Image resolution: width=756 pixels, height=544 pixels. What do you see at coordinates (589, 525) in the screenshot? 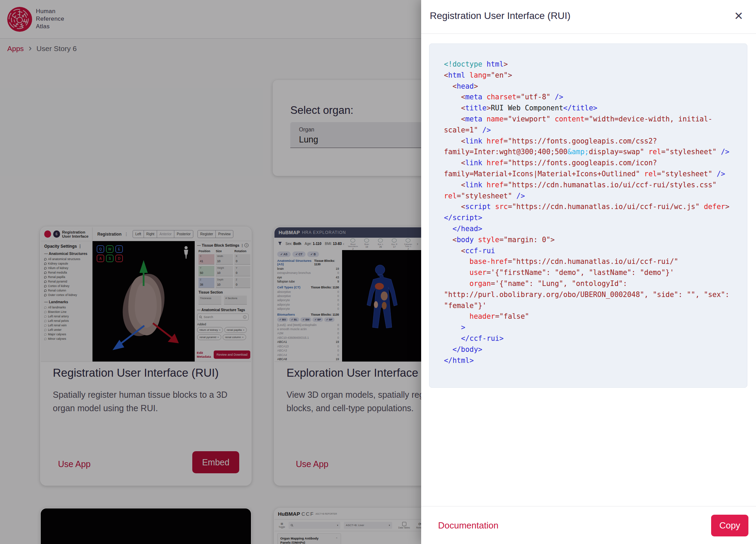
I see `embed-panel-footer: Documentation Copy` at bounding box center [589, 525].